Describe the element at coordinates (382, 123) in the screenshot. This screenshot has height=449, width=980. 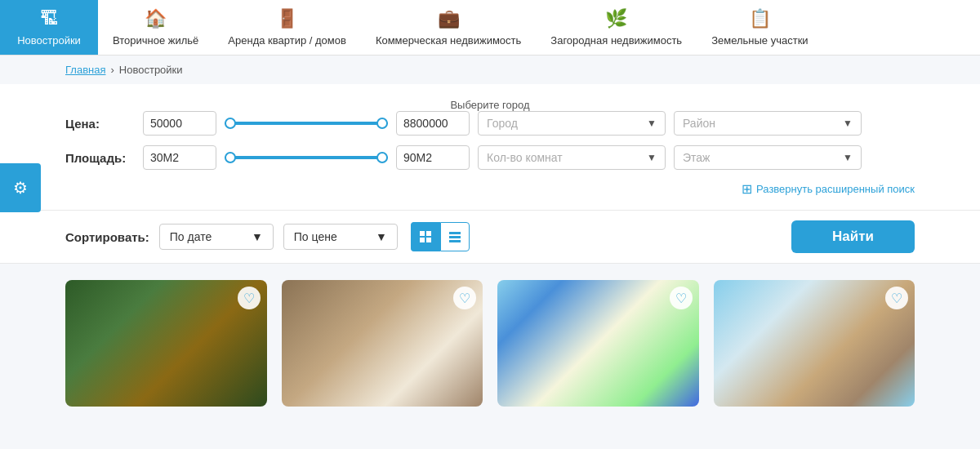
I see `price-range-thumb-right` at that location.